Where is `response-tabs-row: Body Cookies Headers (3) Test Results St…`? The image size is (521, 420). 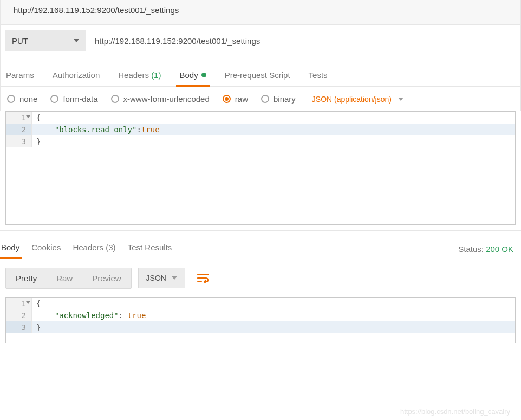
response-tabs-row: Body Cookies Headers (3) Test Results St… is located at coordinates (260, 245).